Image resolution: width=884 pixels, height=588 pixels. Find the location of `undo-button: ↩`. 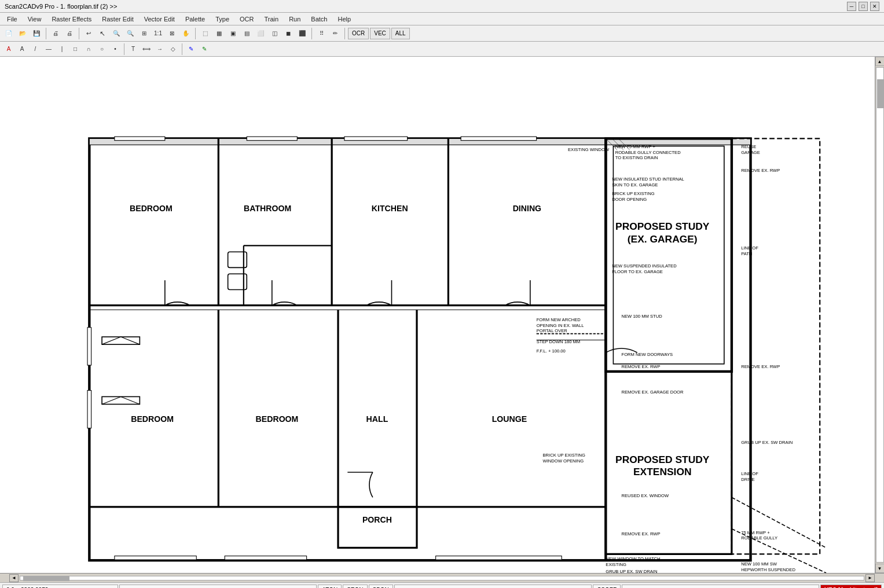

undo-button: ↩ is located at coordinates (89, 34).